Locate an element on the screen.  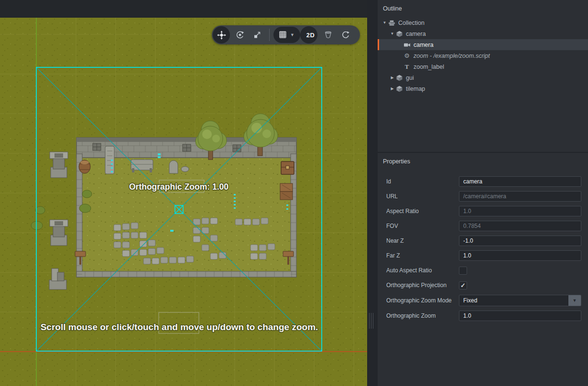
property-row-orthographic-zoom: Orthographic Zoom is located at coordinates (484, 316).